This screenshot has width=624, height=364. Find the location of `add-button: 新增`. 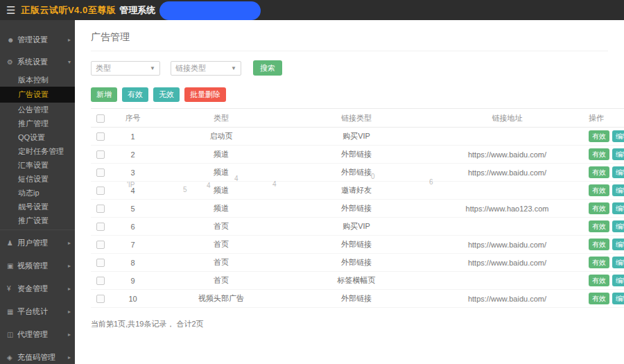

add-button: 新增 is located at coordinates (104, 94).